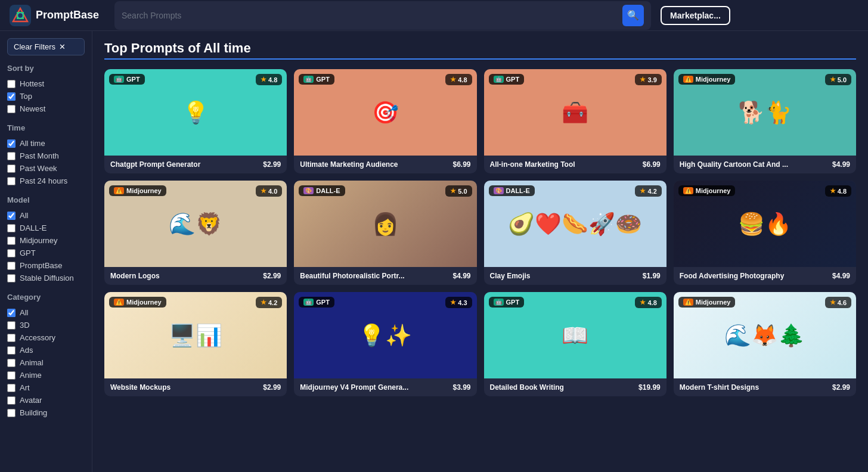  Describe the element at coordinates (385, 232) in the screenshot. I see `card-5: 👩 🎨 DALL-E ★5.0 Beautiful Photorealistic…` at that location.